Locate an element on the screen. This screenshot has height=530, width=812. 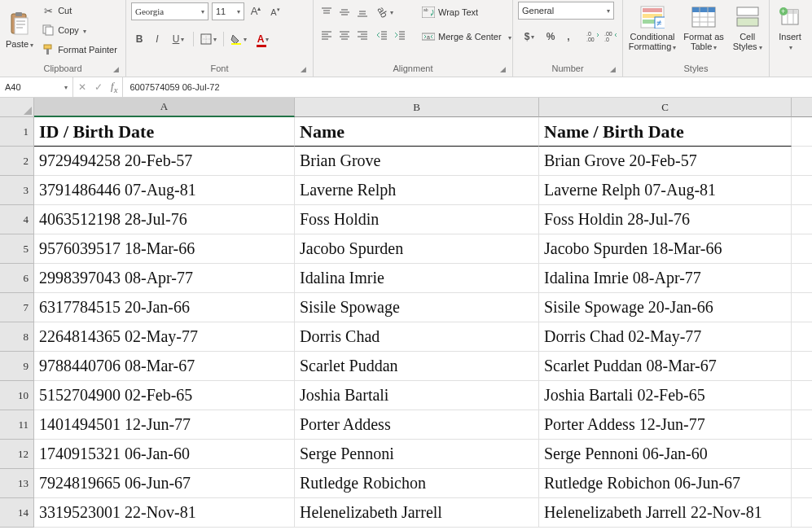
decrease-indent-button is located at coordinates (382, 35).